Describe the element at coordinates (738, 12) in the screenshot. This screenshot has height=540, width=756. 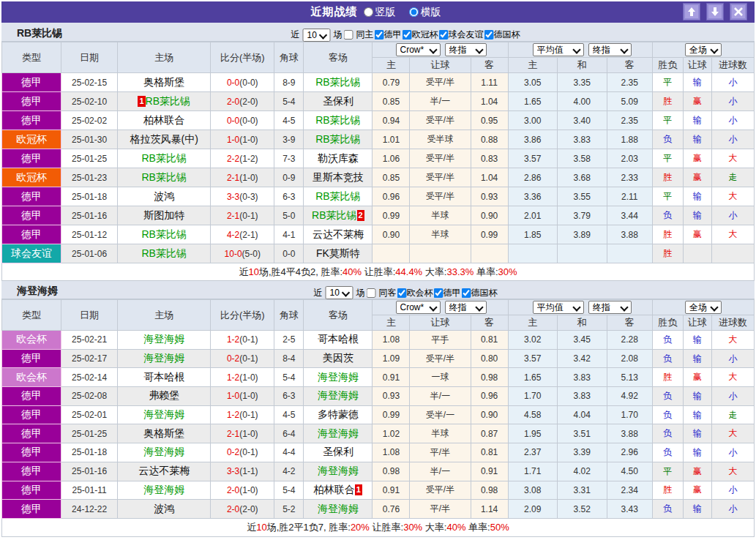
I see `close-button` at that location.